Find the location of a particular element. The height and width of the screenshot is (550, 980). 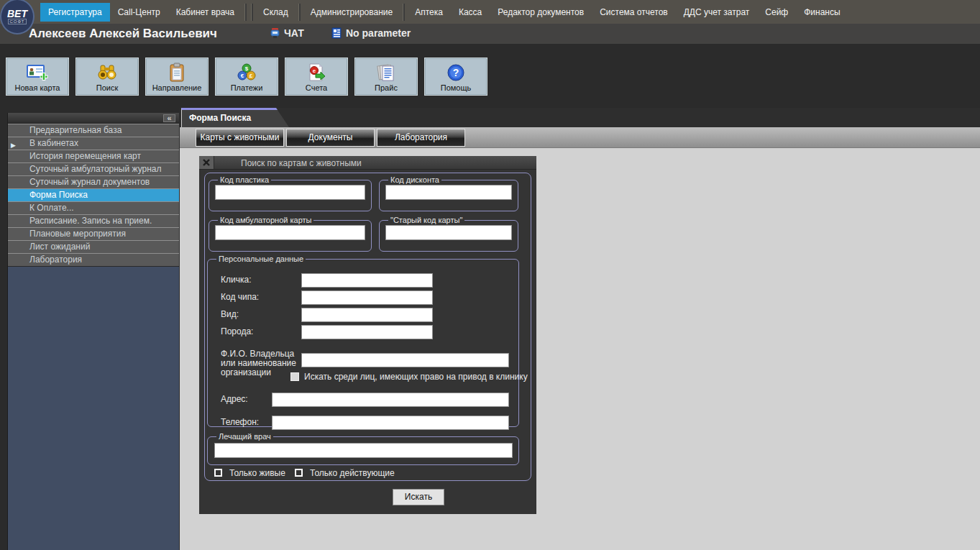

chat-label: ЧАТ is located at coordinates (294, 33).